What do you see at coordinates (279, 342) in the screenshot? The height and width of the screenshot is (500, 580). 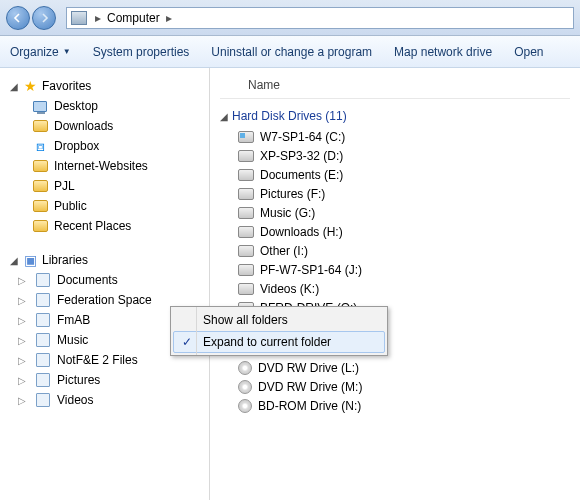 I see `menu-expand-to-current-folder: ✓ Expand to current folder` at bounding box center [279, 342].